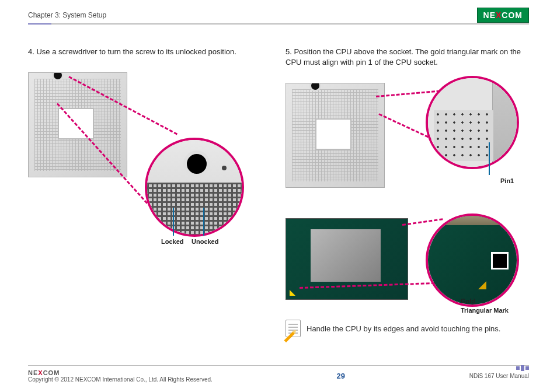 This screenshot has width=557, height=392. I want to click on label-locked: Locked, so click(173, 242).